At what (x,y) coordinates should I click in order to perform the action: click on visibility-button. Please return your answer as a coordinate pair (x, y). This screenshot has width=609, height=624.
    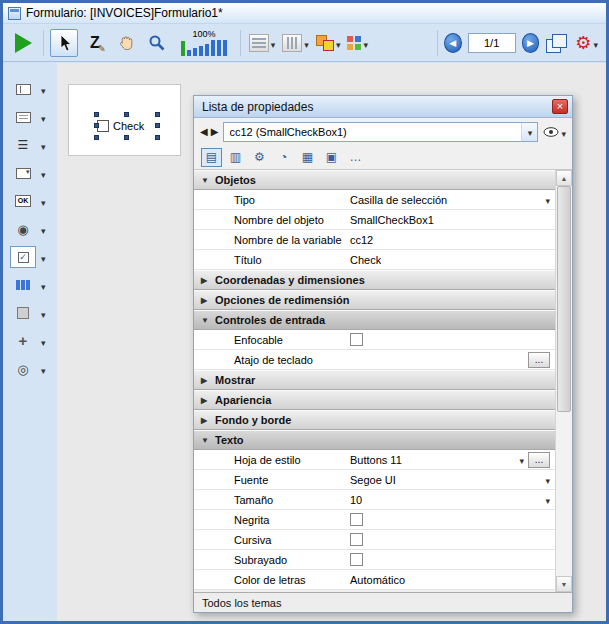
    Looking at the image, I should click on (554, 132).